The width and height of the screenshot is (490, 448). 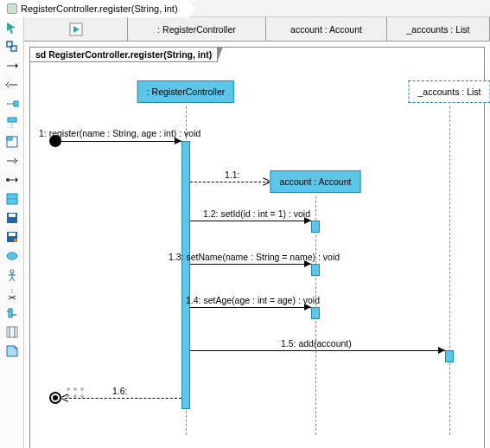 I want to click on lifeline-head-accounts: _accounts : List, so click(x=449, y=92).